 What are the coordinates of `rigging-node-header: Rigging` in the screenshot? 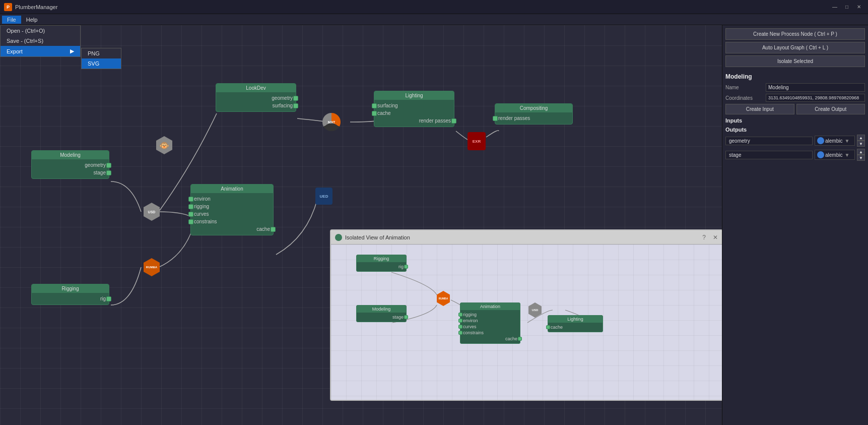 It's located at (71, 288).